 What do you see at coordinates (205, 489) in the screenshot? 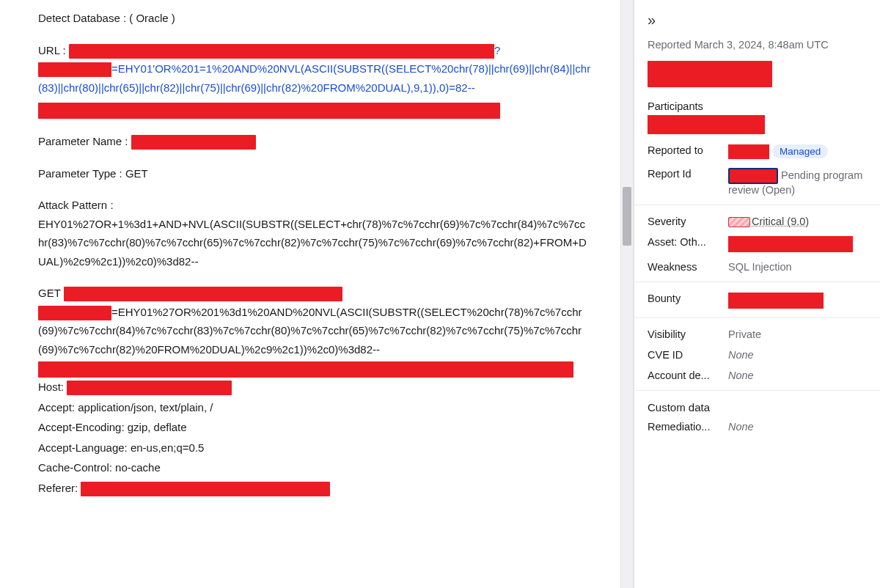
I see `redacted-referer` at bounding box center [205, 489].